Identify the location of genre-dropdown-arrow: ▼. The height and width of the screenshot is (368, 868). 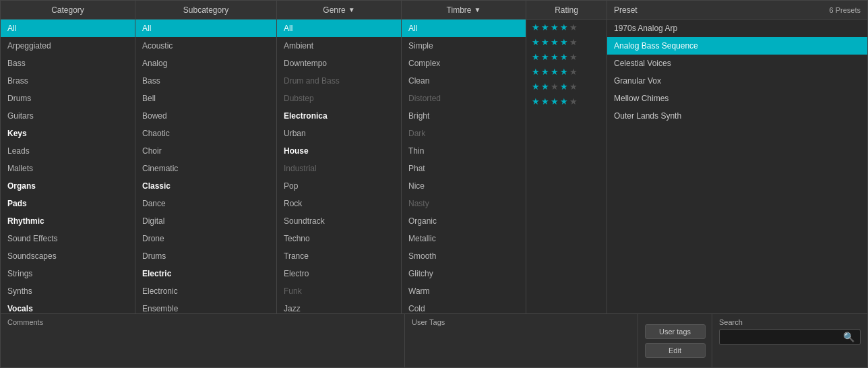
(352, 9).